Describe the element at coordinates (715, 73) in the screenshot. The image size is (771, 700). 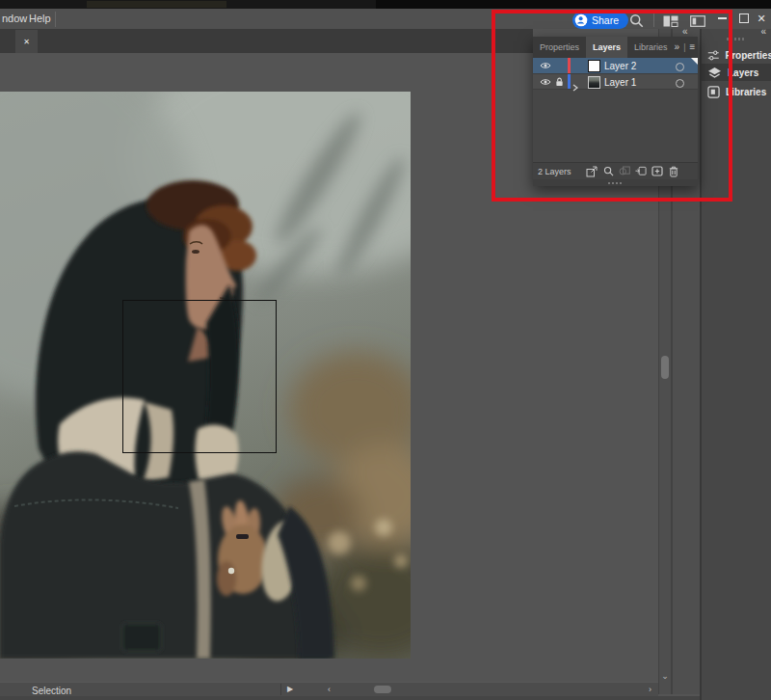
I see `layers-icon` at that location.